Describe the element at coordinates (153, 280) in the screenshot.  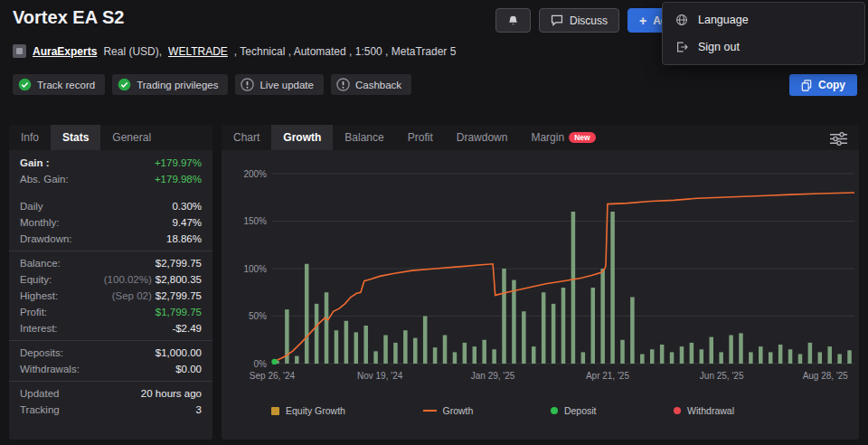
I see `stat-value: (100.02%)$2,800.35` at that location.